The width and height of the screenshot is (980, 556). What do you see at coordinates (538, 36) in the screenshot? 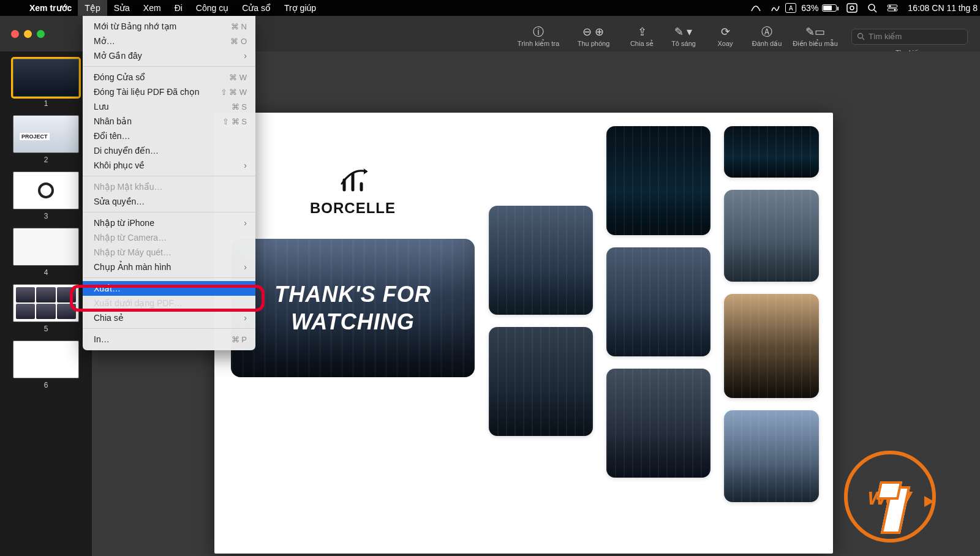
I see `toolbar-trình-kiểm-tra: ⓘTrình kiểm tra` at bounding box center [538, 36].